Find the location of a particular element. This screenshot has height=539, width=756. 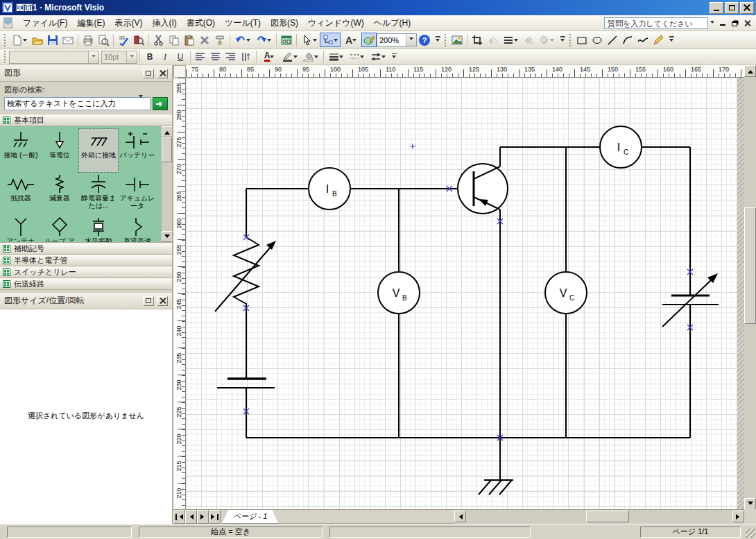

stencil-shape-dc-highspeed: 直流高速 is located at coordinates (137, 229).